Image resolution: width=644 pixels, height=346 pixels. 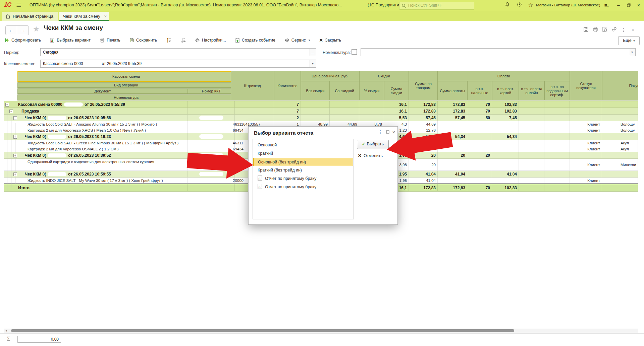 What do you see at coordinates (504, 76) in the screenshot?
I see `column-header-pay_group: Оплата` at bounding box center [504, 76].